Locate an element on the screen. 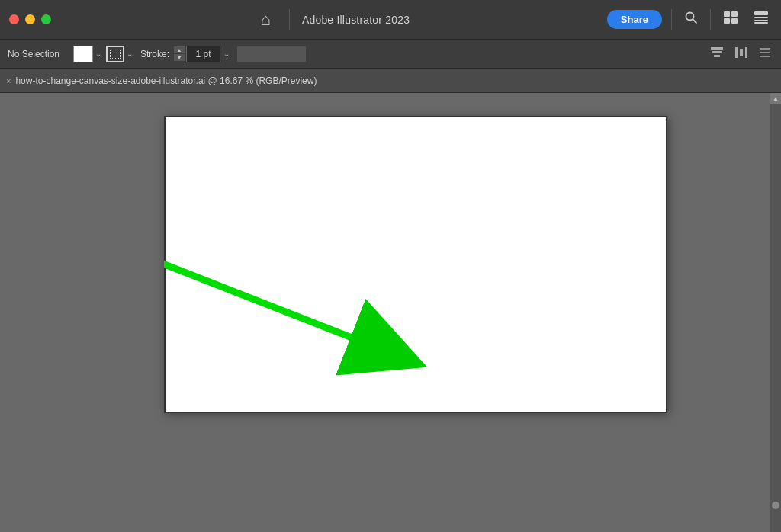 The width and height of the screenshot is (781, 532). stroke-dropdown-arrow: ⌄ is located at coordinates (227, 53).